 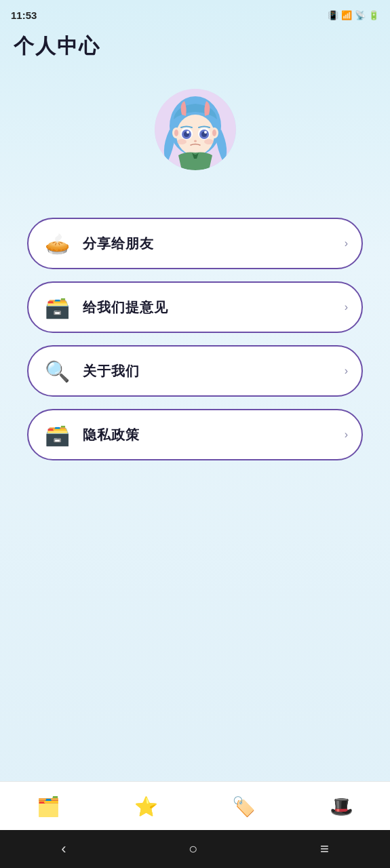 I want to click on menu-item-about: 🔍 关于我们 ›, so click(x=195, y=371).